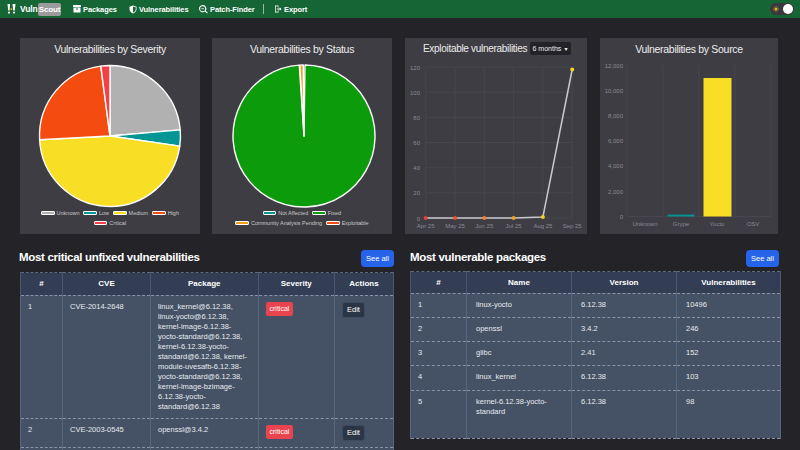 This screenshot has width=800, height=450. Describe the element at coordinates (416, 143) in the screenshot. I see `svg-text: 60` at that location.